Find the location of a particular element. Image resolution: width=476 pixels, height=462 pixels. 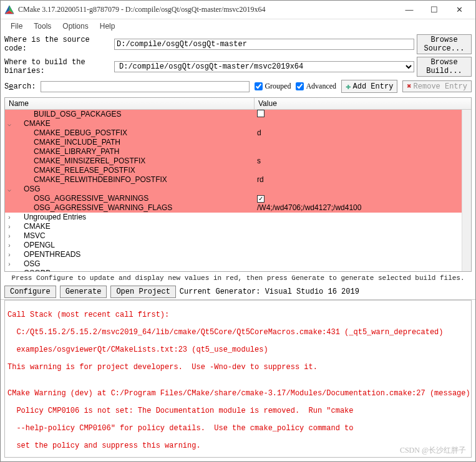

table-row: CMAKE_MINSIZEREL_POSTFIXs is located at coordinates (238, 161).